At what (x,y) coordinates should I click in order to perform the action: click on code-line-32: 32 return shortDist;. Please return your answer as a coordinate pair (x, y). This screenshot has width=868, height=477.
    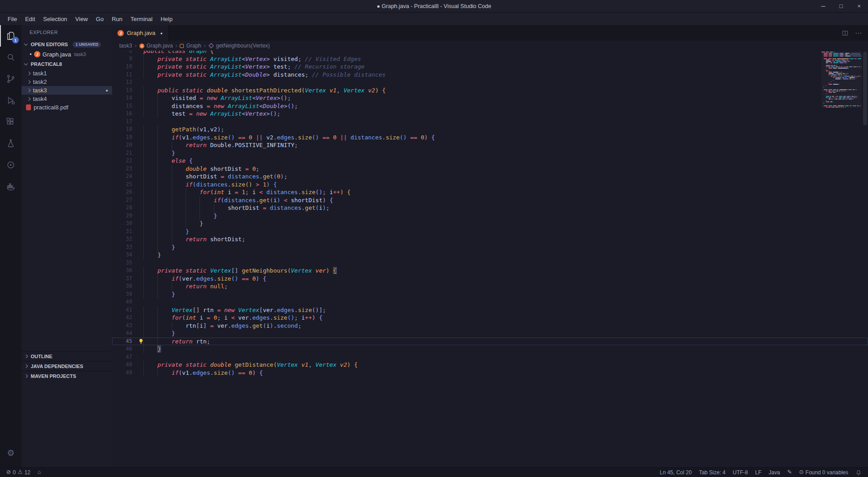
    Looking at the image, I should click on (490, 239).